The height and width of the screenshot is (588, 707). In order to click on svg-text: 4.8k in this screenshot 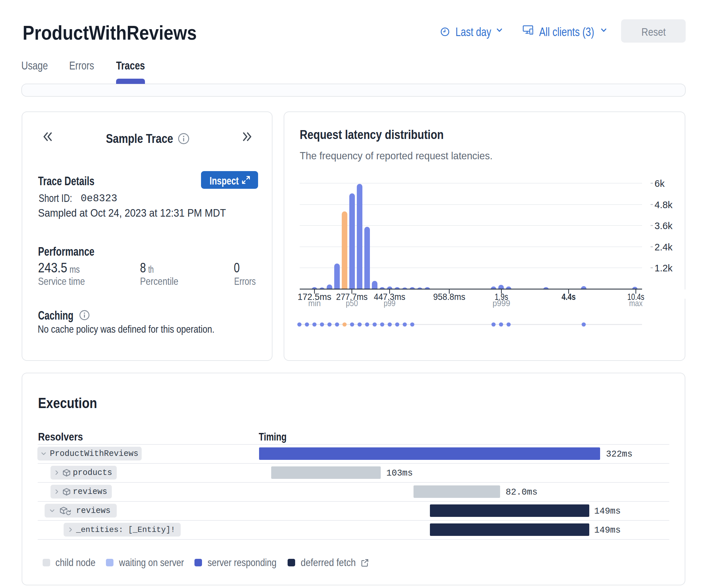, I will do `click(664, 205)`.